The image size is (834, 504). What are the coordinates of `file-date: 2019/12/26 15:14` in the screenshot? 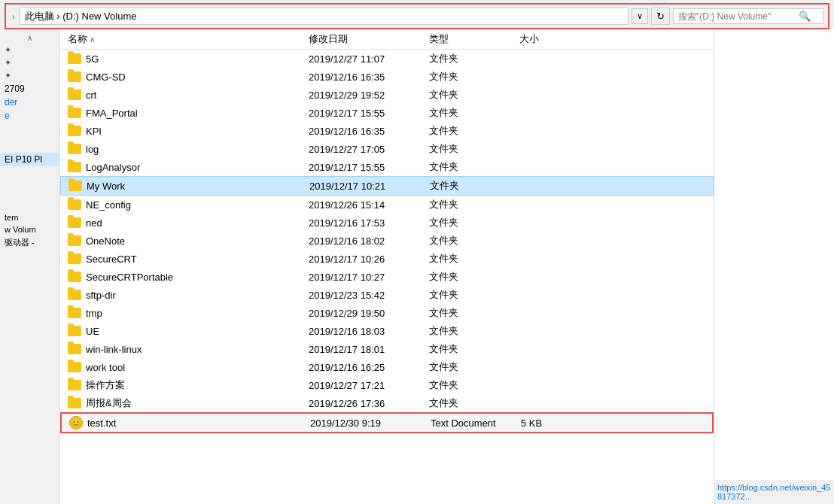 It's located at (369, 205).